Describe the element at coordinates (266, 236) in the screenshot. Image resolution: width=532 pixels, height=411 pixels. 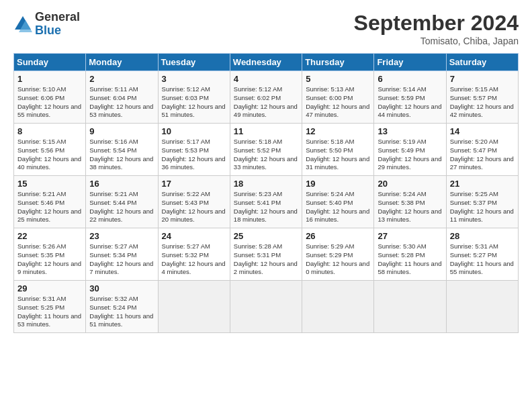
I see `day-number: 25` at that location.